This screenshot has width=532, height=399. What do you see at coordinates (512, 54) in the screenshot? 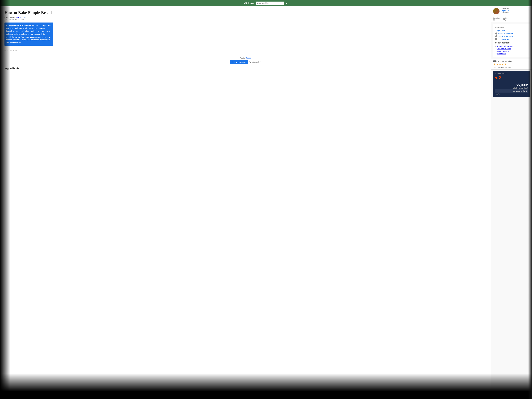
I see `references-item: ☐ References` at bounding box center [512, 54].